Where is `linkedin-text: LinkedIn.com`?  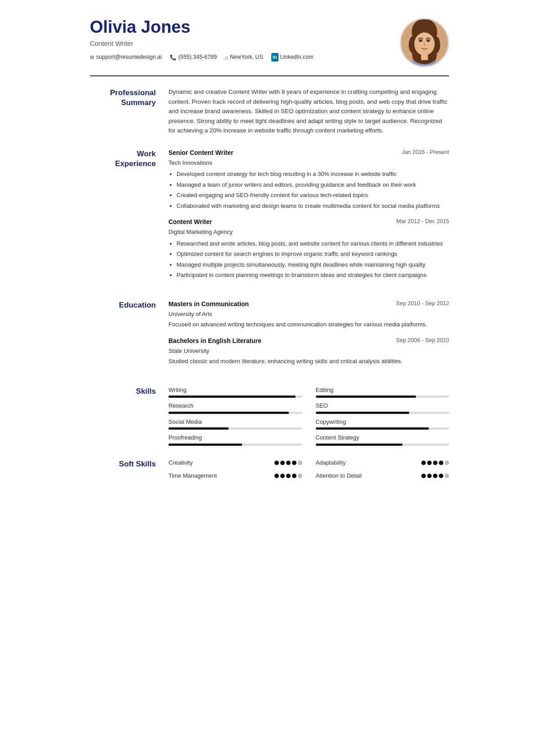
linkedin-text: LinkedIn.com is located at coordinates (297, 57).